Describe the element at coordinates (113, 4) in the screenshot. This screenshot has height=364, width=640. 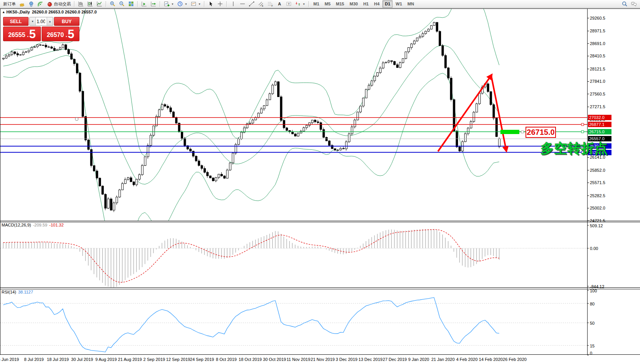
I see `zoom-in-button` at that location.